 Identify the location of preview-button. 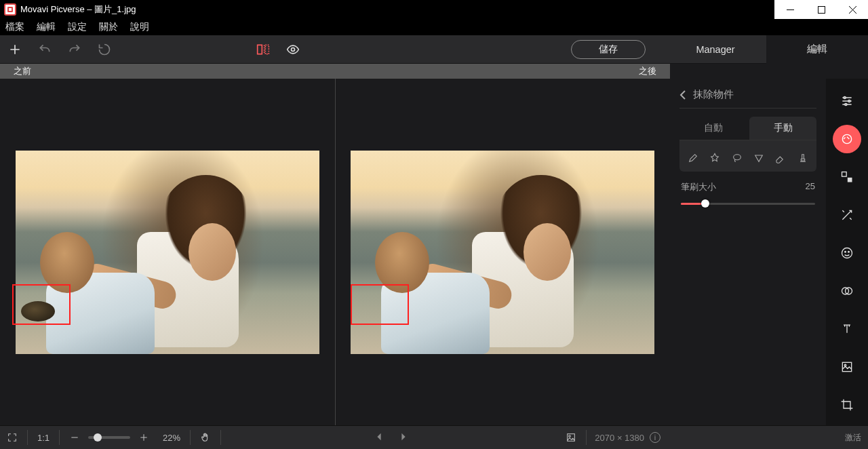
(293, 50).